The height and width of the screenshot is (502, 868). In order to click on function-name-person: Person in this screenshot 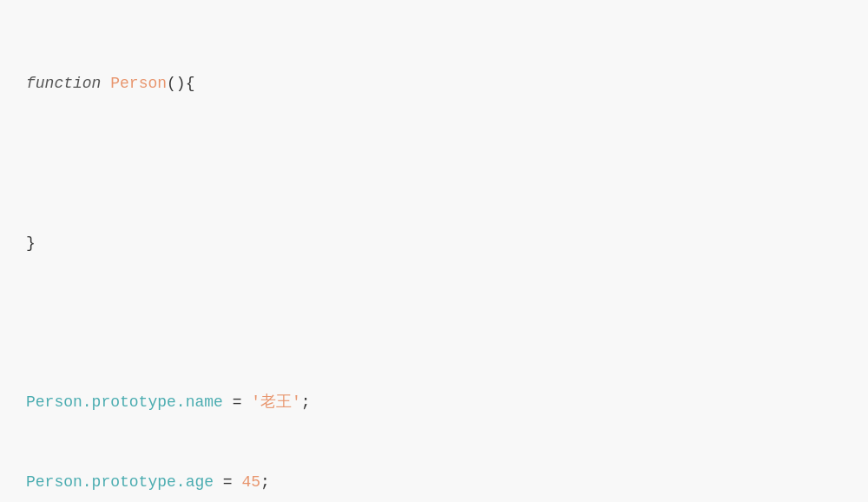, I will do `click(139, 83)`.